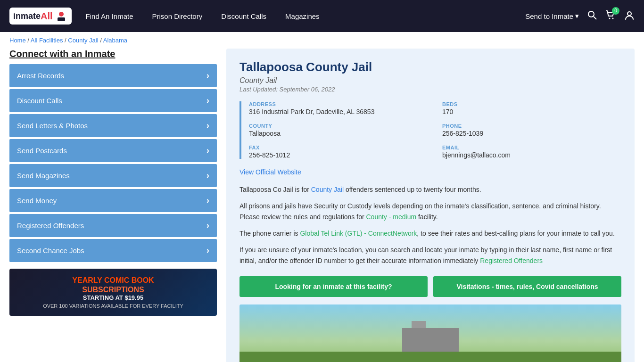 The height and width of the screenshot is (362, 644). I want to click on registered-offenders-link: Registered Offenders, so click(511, 261).